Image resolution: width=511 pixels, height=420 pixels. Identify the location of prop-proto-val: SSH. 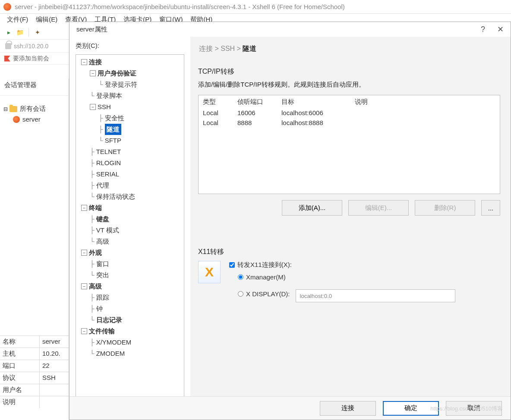
(54, 378).